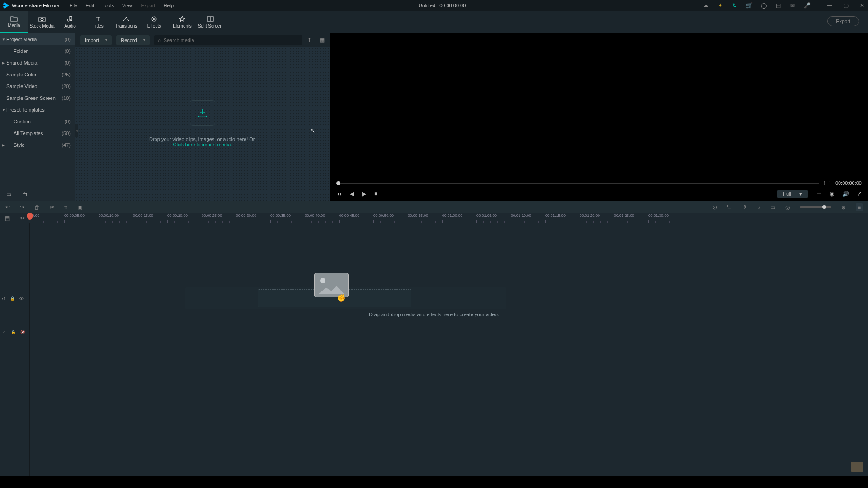 This screenshot has width=868, height=488. I want to click on crop-icon: ⌗, so click(66, 207).